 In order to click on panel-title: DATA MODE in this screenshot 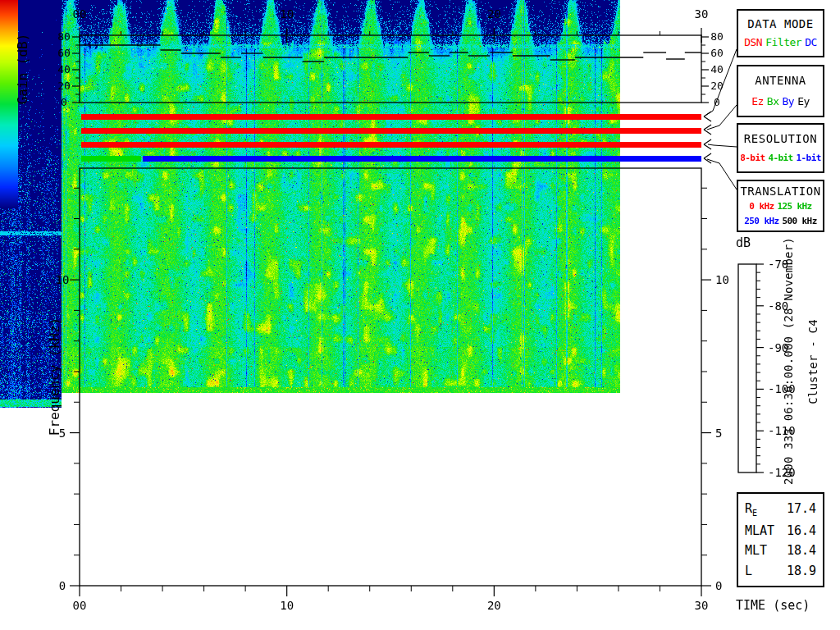, I will do `click(781, 24)`.